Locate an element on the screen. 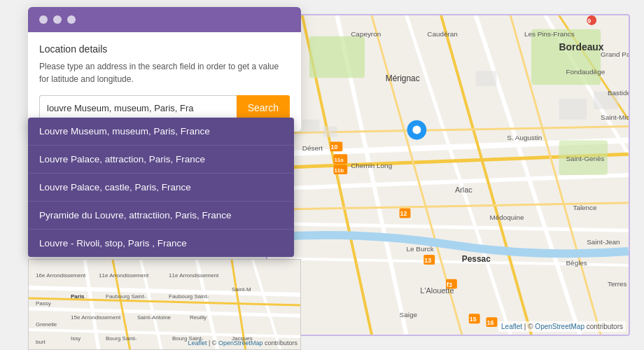 The height and width of the screenshot is (350, 644). svg-text: Médoquine is located at coordinates (507, 217).